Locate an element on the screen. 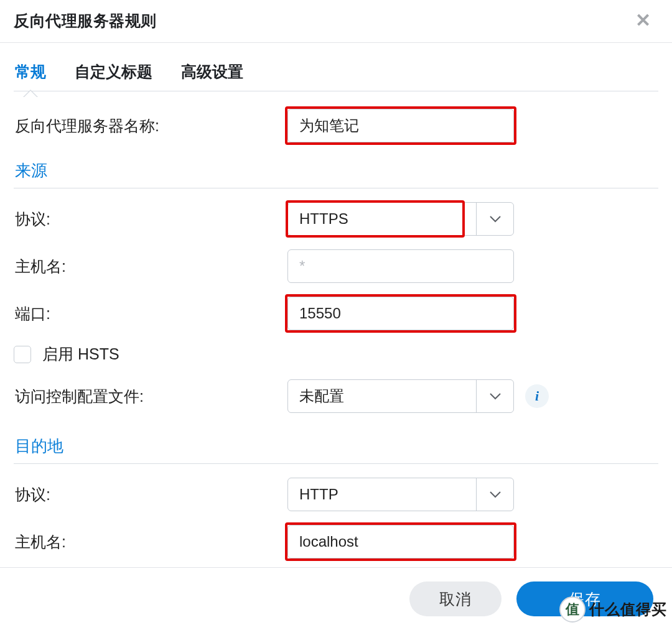  row-source-protocol: 协议: HTTPS is located at coordinates (336, 219).